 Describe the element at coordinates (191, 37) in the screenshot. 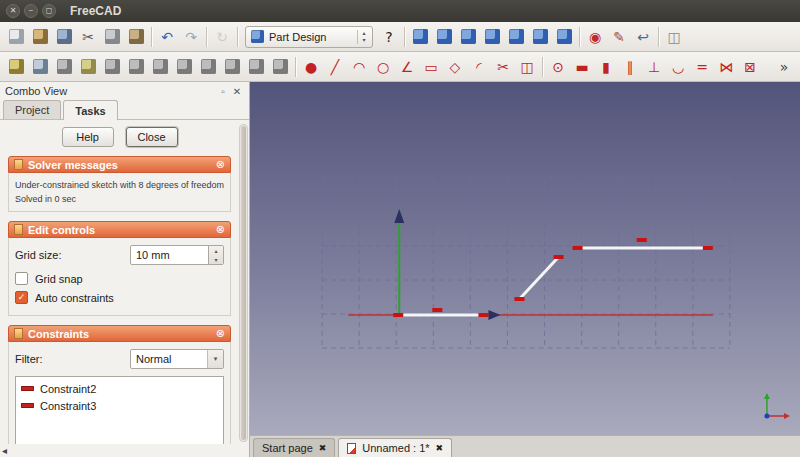

I see `redo-button: ↷` at that location.